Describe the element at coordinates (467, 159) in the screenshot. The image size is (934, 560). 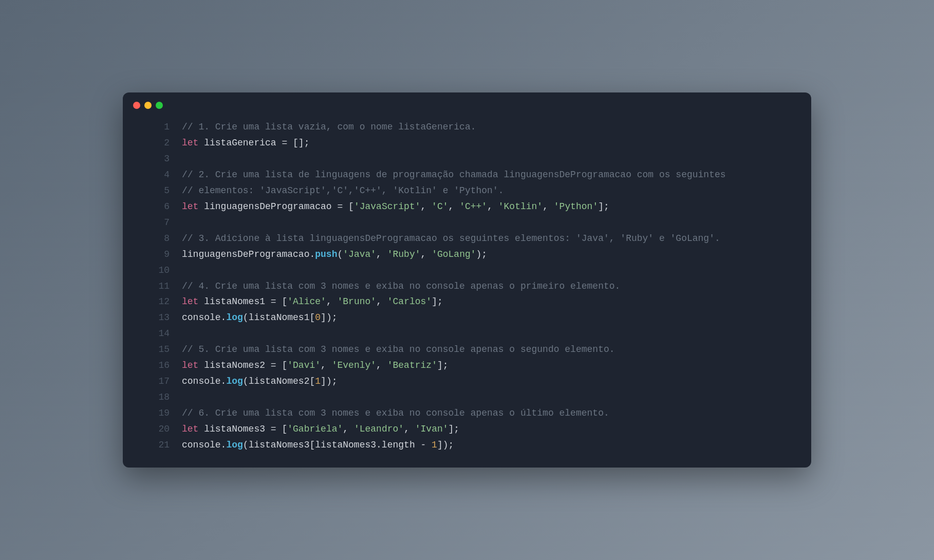
I see `code-line: 3` at that location.